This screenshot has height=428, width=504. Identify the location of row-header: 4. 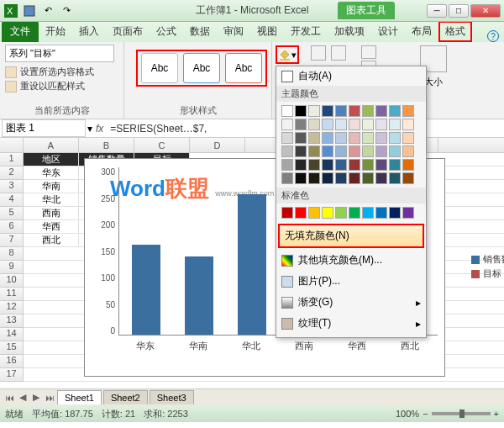
(12, 200).